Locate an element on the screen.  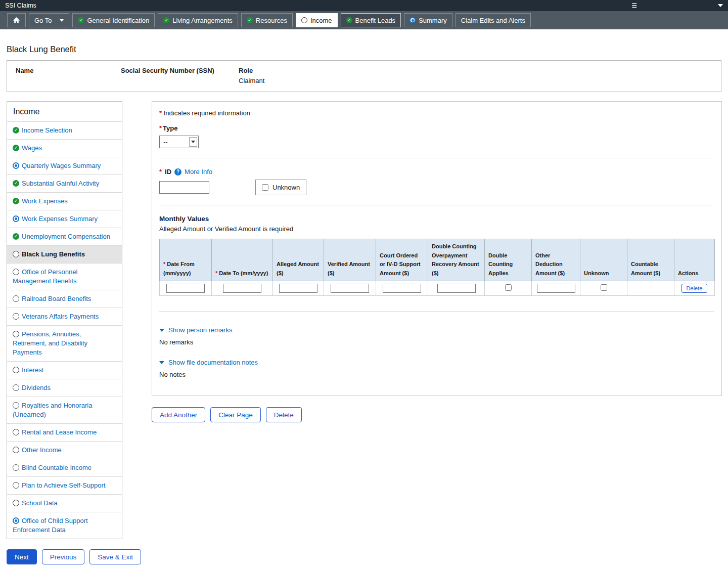
sidebar-item-school-data: School Data is located at coordinates (65, 503).